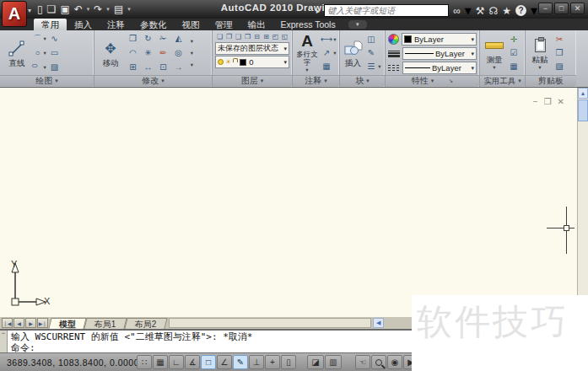  I want to click on tab-view: 视图, so click(191, 24).